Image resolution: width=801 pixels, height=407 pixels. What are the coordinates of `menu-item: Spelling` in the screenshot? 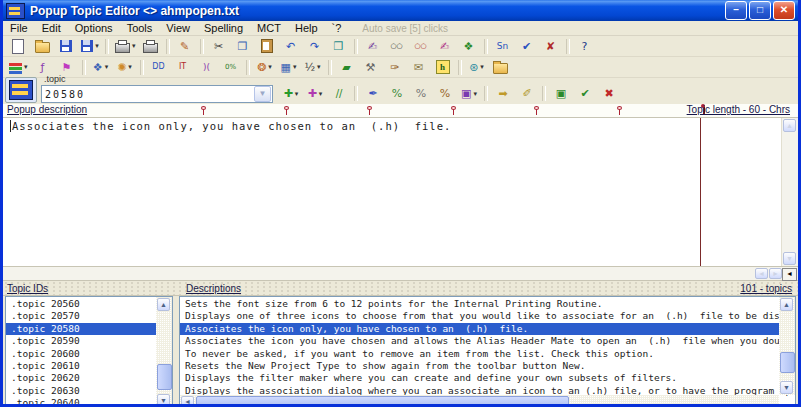 It's located at (224, 28).